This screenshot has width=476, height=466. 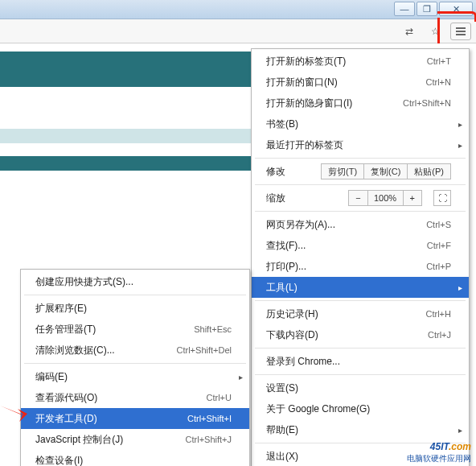 What do you see at coordinates (358, 198) in the screenshot?
I see `zoom-out-button: −` at bounding box center [358, 198].